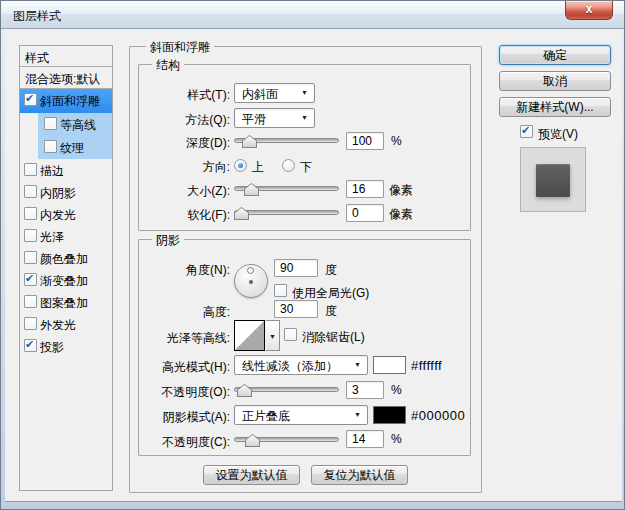 The height and width of the screenshot is (510, 625). I want to click on style-label: 样式(T):, so click(182, 96).